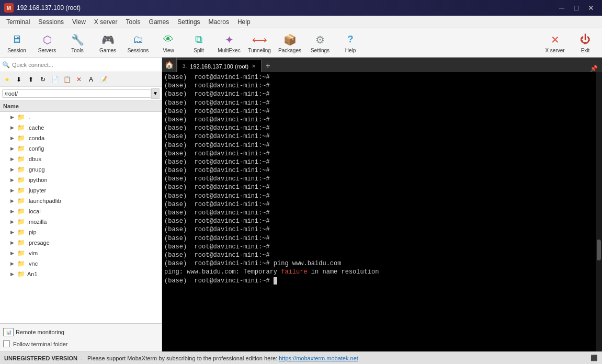 This screenshot has width=602, height=364. What do you see at coordinates (168, 43) in the screenshot?
I see `toolbar-view: 👁 View` at bounding box center [168, 43].